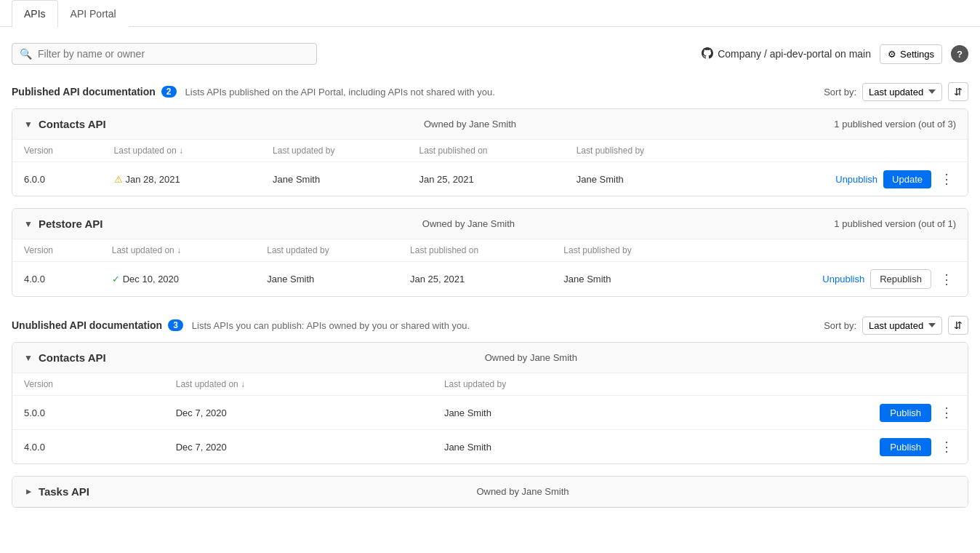  I want to click on warning-icon: ⚠, so click(119, 179).